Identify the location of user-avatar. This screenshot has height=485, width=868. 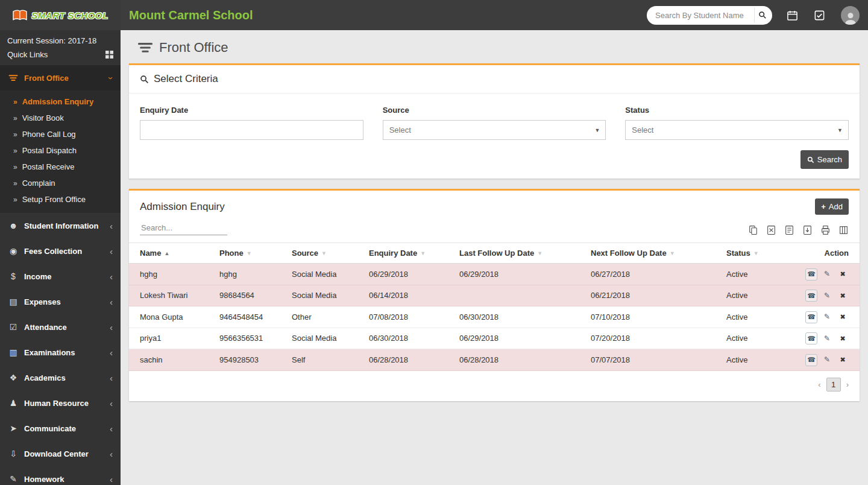
(850, 16).